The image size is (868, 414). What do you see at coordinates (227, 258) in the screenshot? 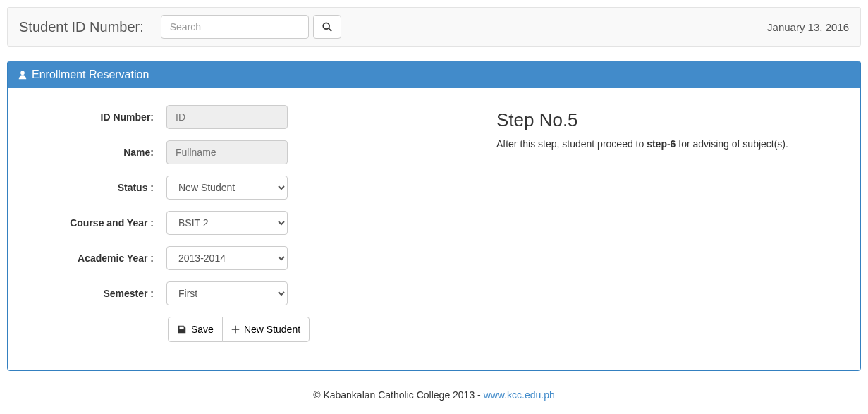
I see `acad-year-select: 2013-2014` at bounding box center [227, 258].